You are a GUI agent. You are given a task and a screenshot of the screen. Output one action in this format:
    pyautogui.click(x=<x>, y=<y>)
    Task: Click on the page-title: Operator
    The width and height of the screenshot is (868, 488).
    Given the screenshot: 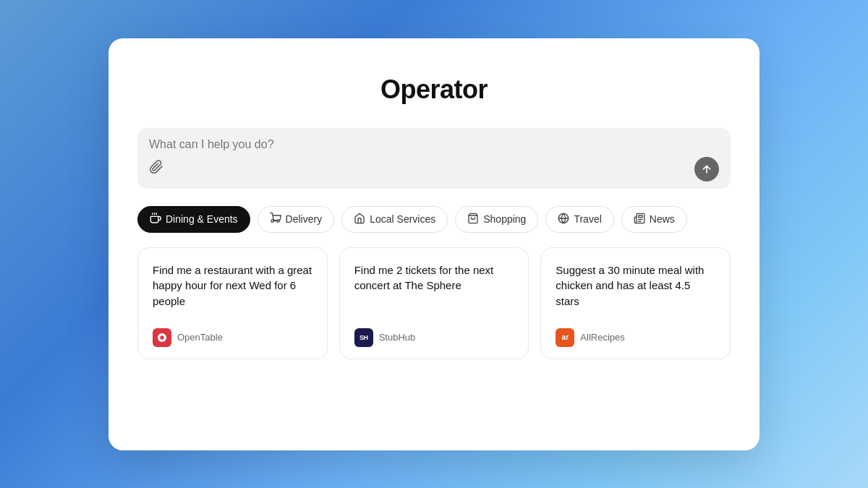 What is the action you would take?
    pyautogui.click(x=434, y=90)
    